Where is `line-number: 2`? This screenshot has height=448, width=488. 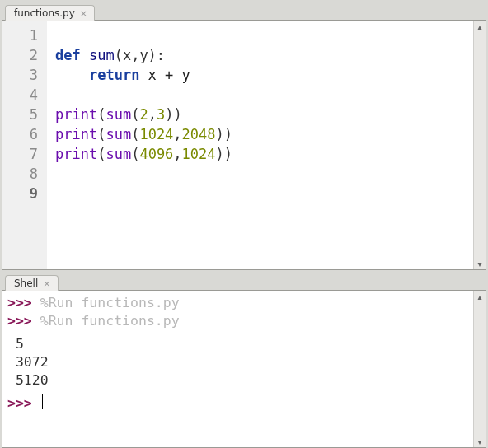
line-number: 2 is located at coordinates (20, 55).